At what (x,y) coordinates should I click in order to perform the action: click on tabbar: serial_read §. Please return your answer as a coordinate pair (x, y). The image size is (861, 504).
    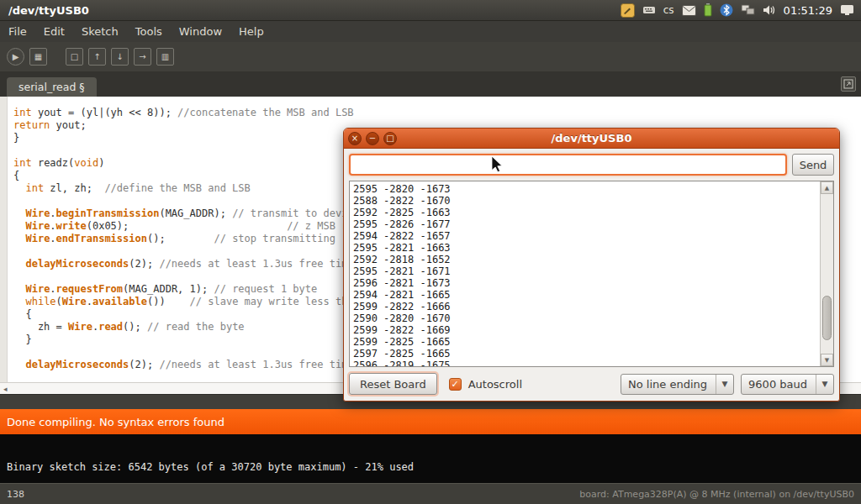
    Looking at the image, I should click on (430, 84).